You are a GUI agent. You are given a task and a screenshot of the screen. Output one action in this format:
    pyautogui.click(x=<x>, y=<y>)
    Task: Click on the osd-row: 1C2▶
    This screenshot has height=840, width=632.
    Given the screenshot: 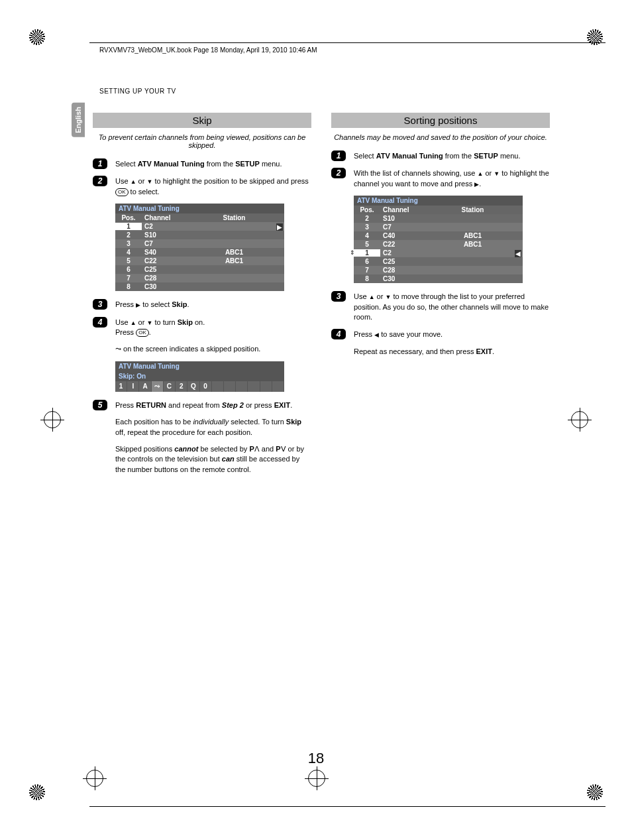 What is the action you would take?
    pyautogui.click(x=200, y=227)
    